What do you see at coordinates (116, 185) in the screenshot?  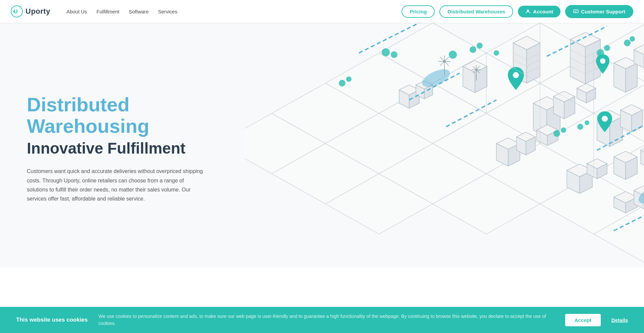 I see `hero-description: Customers want quick and accurate delive…` at bounding box center [116, 185].